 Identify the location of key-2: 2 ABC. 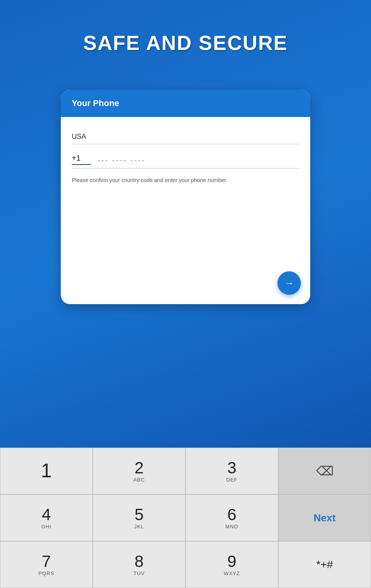
(139, 471).